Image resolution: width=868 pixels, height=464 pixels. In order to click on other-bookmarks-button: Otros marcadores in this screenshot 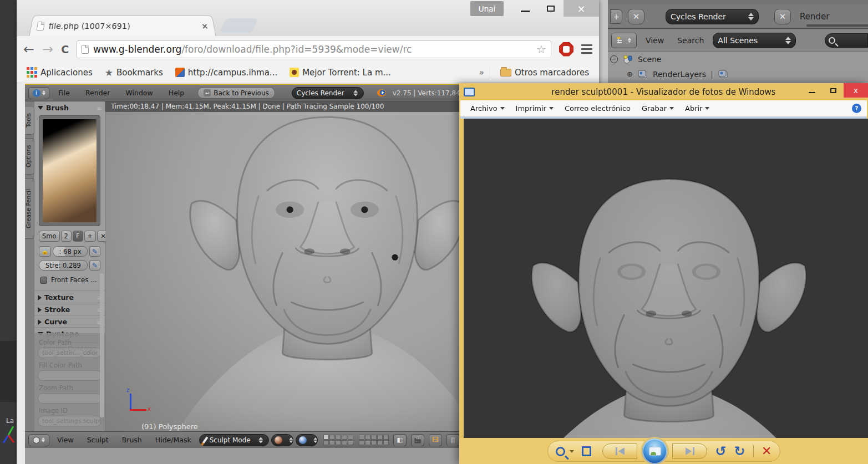, I will do `click(545, 73)`.